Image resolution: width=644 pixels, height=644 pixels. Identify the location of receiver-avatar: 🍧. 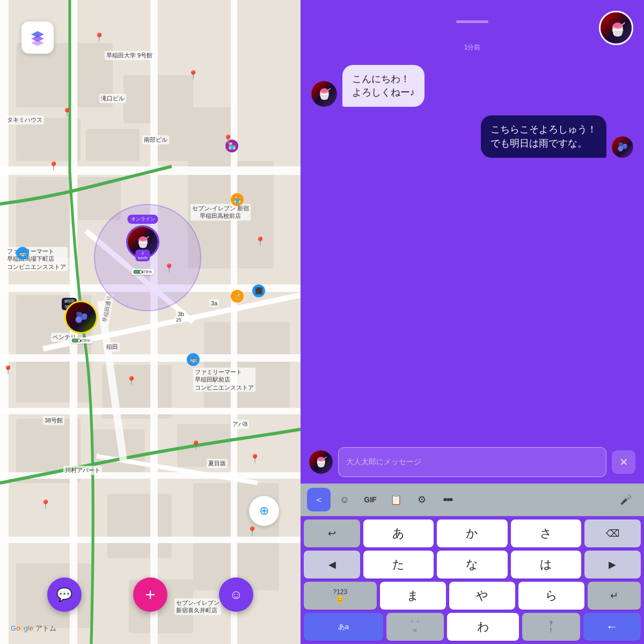
(616, 28).